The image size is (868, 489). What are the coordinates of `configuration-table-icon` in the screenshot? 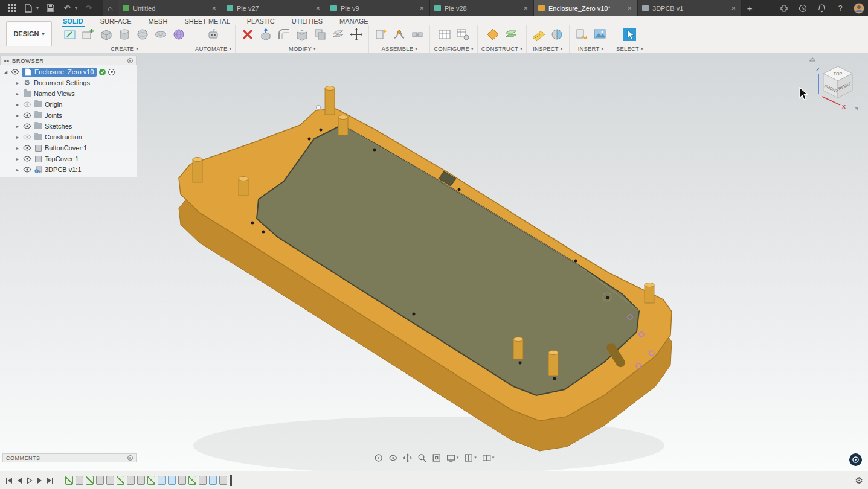 It's located at (445, 34).